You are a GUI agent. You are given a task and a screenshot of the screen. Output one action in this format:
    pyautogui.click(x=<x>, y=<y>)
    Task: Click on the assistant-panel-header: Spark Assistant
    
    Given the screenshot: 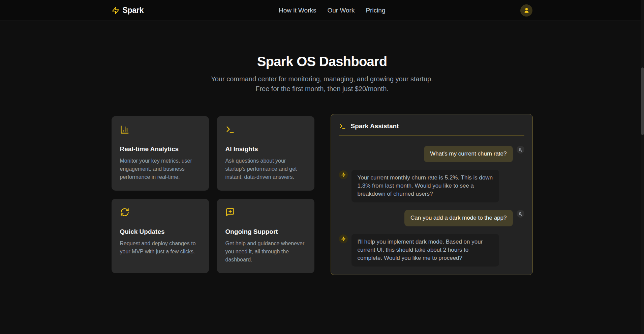 What is the action you would take?
    pyautogui.click(x=432, y=126)
    